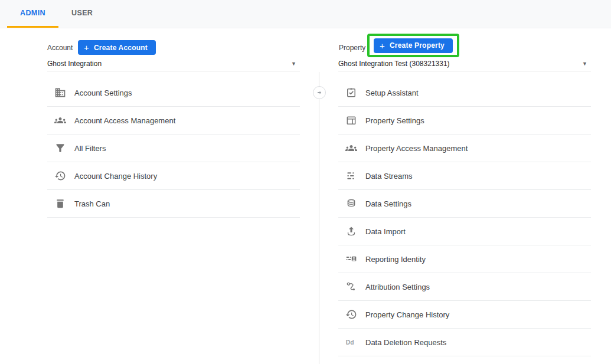  I want to click on account-menu-item-account-access-management: Account Access Management, so click(174, 120).